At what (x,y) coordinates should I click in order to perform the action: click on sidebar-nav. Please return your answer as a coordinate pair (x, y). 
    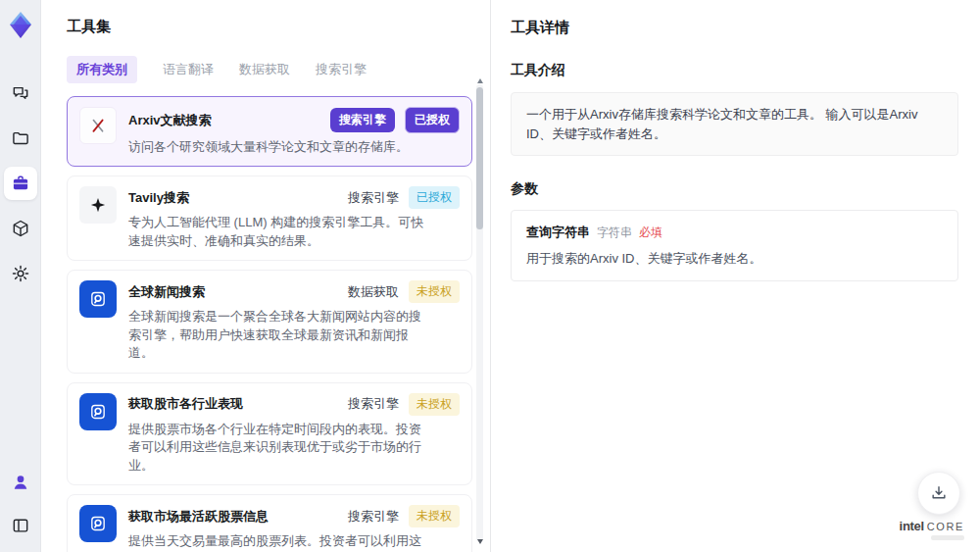
    Looking at the image, I should click on (21, 183).